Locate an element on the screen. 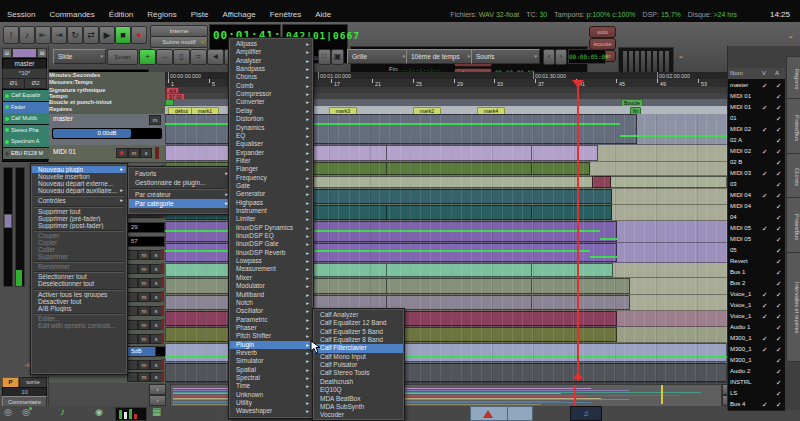 The height and width of the screenshot is (421, 800). go-start-button: ⇤ is located at coordinates (43, 35).